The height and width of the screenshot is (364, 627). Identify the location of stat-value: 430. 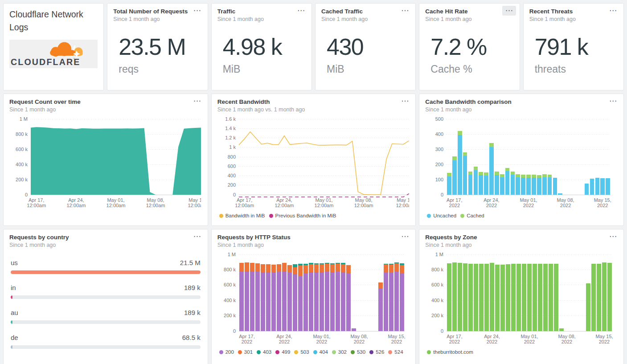
(368, 47).